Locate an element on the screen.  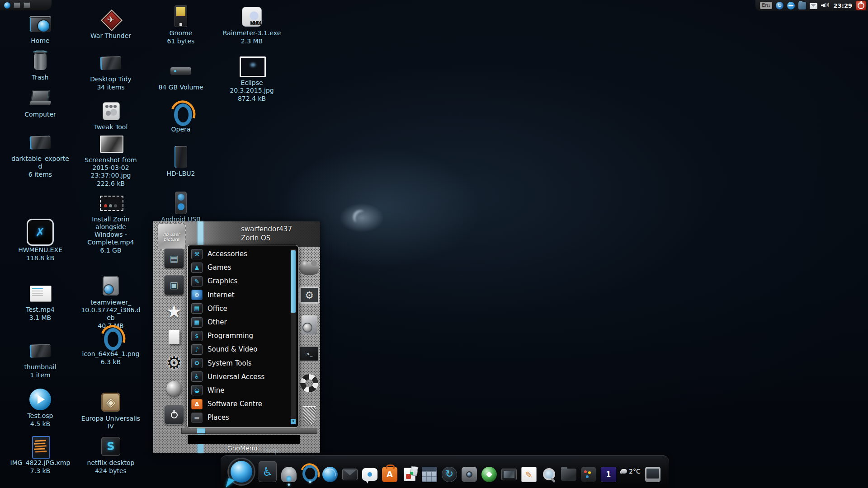
dock-opera-browser is located at coordinates (310, 474).